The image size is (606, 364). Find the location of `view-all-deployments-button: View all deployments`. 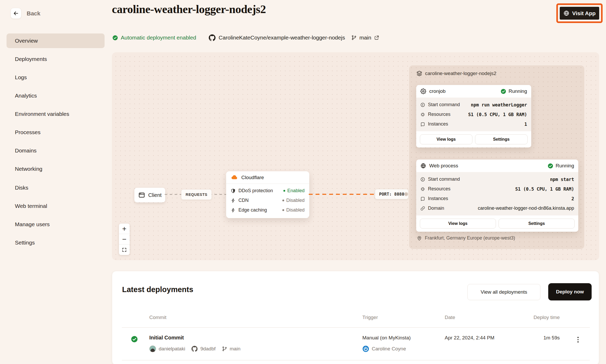

view-all-deployments-button: View all deployments is located at coordinates (504, 292).